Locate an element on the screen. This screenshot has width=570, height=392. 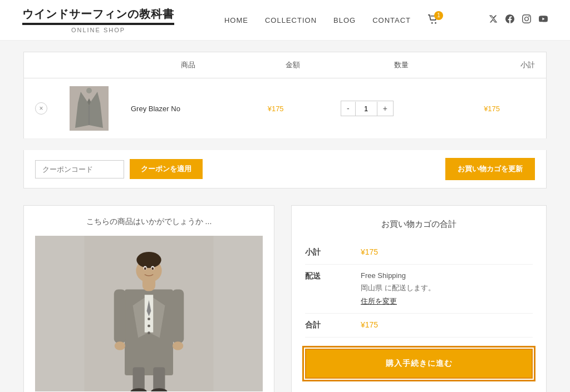
totals-total-row: 合計 ¥175 is located at coordinates (419, 326).